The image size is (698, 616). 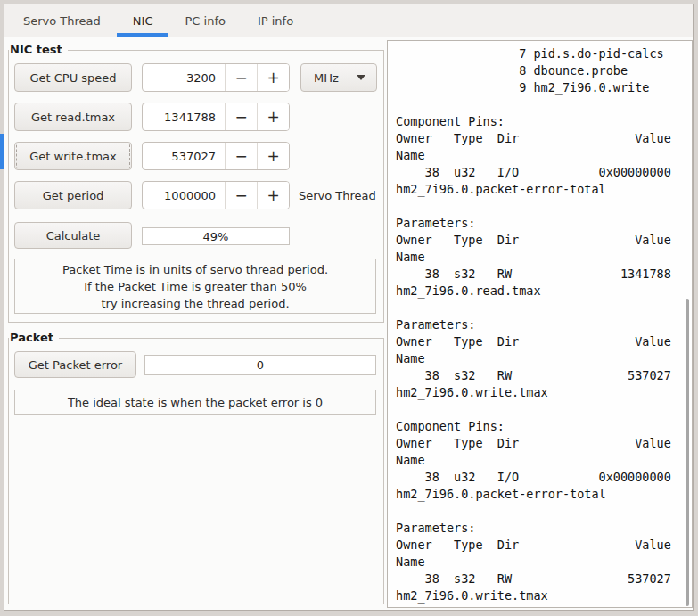 I want to click on tab-ip-info: IP info, so click(x=275, y=21).